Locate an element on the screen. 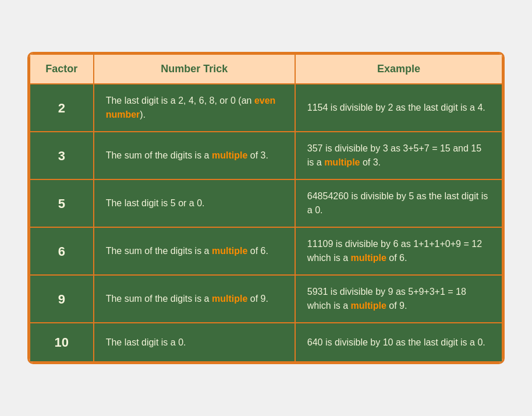 The image size is (532, 416). trick-cell: The sum of the digits is a multiple of 3… is located at coordinates (194, 156).